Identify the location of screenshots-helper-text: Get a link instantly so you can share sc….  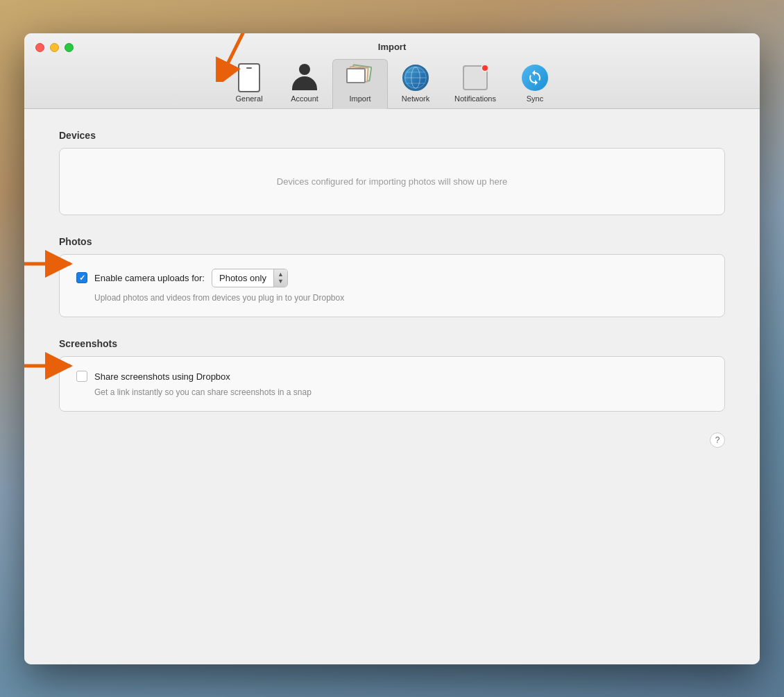
(392, 392).